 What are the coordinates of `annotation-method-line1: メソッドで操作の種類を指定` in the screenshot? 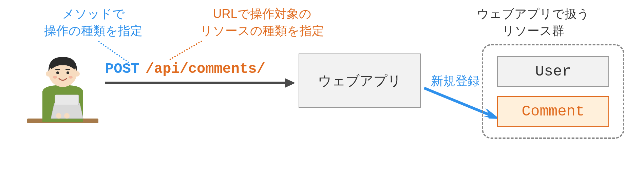 It's located at (93, 22).